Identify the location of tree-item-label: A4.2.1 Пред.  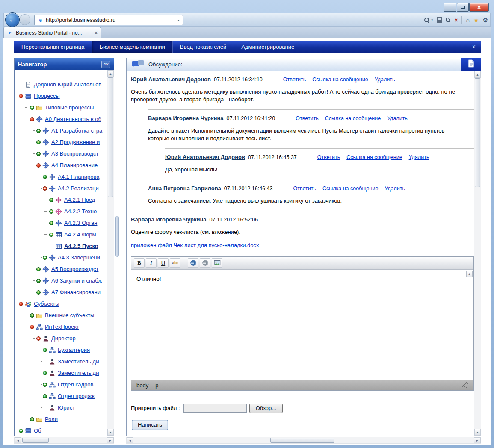
(80, 200).